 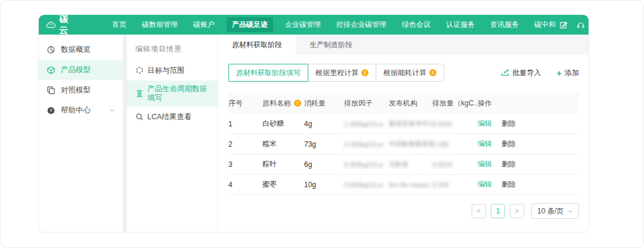 I want to click on lifecycle-icon, so click(x=140, y=94).